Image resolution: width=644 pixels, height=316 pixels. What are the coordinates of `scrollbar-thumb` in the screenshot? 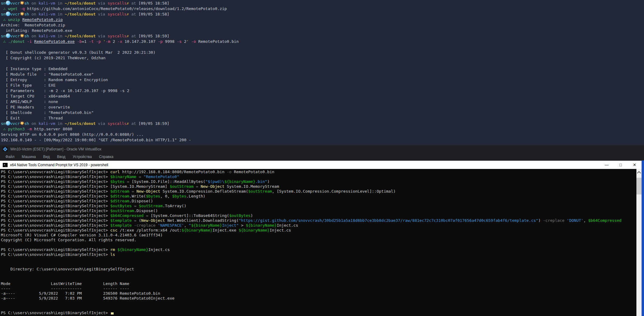 It's located at (639, 186).